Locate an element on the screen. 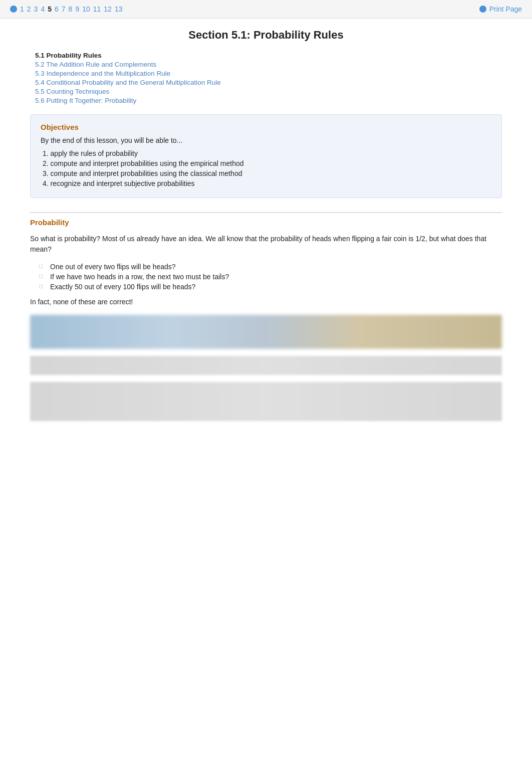 The height and width of the screenshot is (780, 532). none-correct-text: In fact, none of these are correct! is located at coordinates (266, 302).